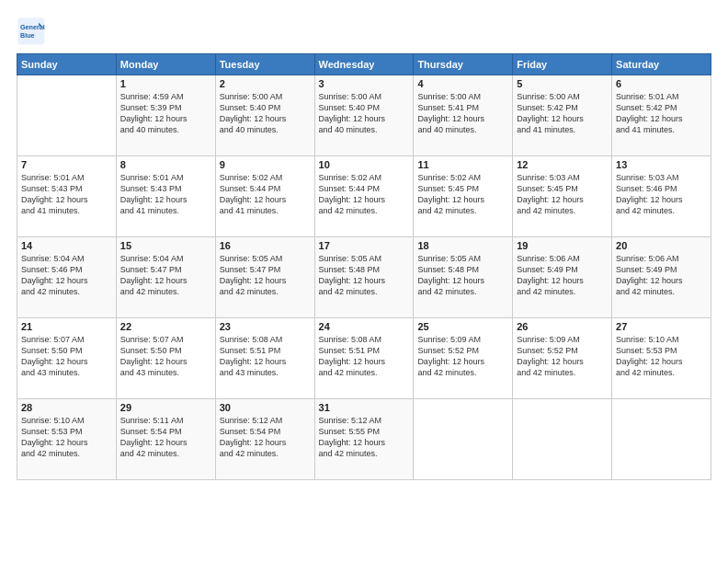 This screenshot has width=728, height=563. What do you see at coordinates (265, 246) in the screenshot?
I see `day-number: 16` at bounding box center [265, 246].